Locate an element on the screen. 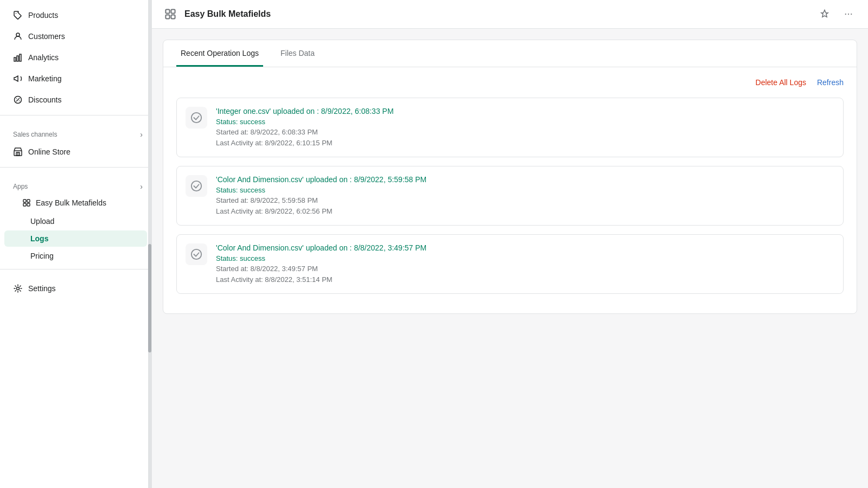 Image resolution: width=868 pixels, height=488 pixels. more-options-button is located at coordinates (848, 14).